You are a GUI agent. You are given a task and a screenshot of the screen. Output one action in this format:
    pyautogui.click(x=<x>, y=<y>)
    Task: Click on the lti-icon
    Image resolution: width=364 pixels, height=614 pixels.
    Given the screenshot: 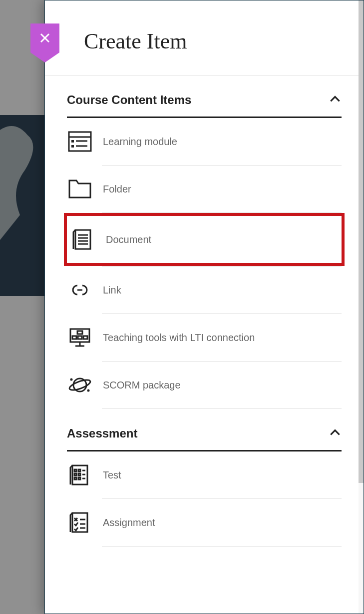 What is the action you would take?
    pyautogui.click(x=80, y=338)
    